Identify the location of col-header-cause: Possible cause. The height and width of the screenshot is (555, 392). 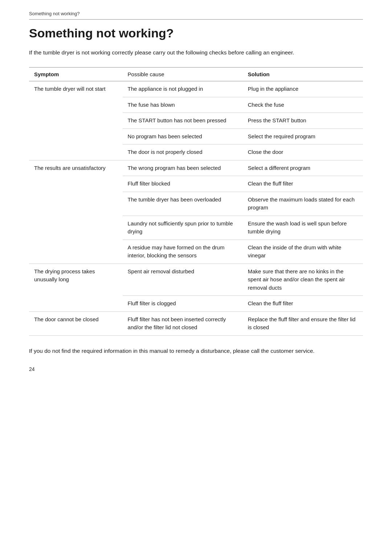
(183, 74).